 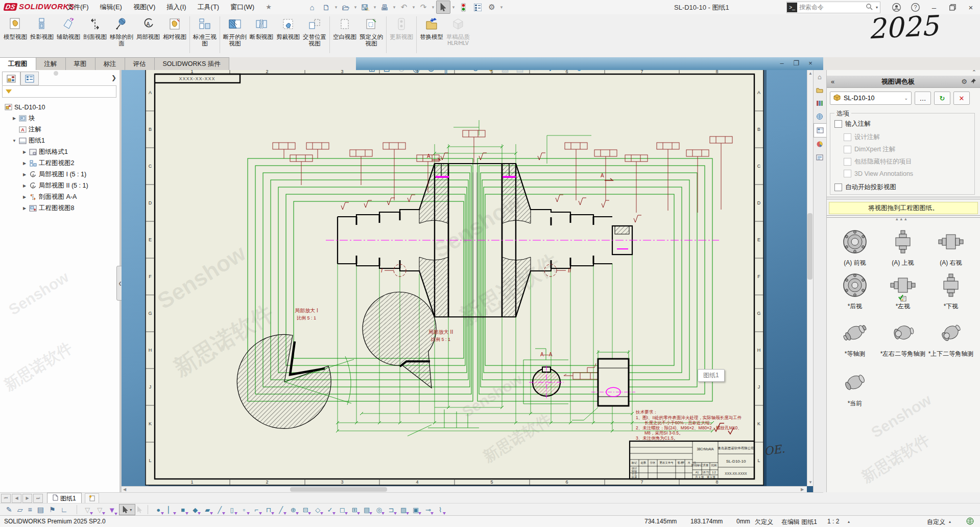 What do you see at coordinates (579, 72) in the screenshot?
I see `view-settings-icon: ●` at bounding box center [579, 72].